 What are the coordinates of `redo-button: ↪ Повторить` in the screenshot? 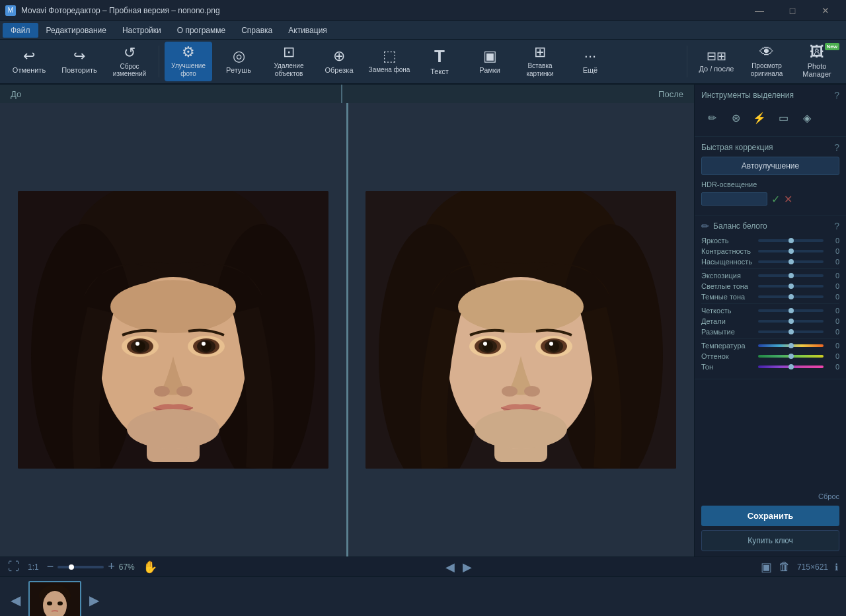 It's located at (79, 61).